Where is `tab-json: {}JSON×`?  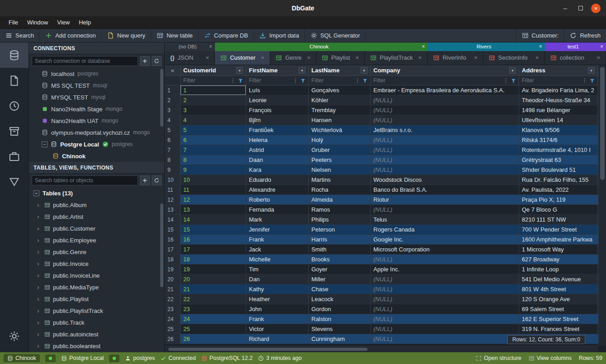
tab-json: {}JSON× is located at coordinates (190, 58).